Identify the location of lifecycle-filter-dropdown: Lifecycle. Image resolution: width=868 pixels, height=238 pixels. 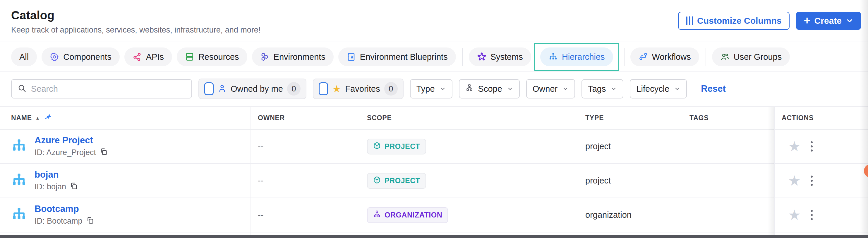
(658, 89).